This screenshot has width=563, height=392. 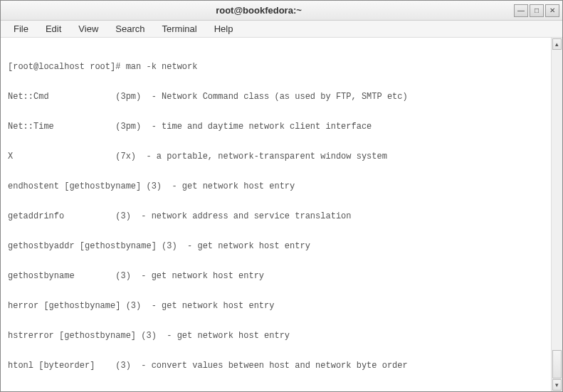 I want to click on titlebar: root@bookfedora:~ — □ ✕, so click(x=282, y=11).